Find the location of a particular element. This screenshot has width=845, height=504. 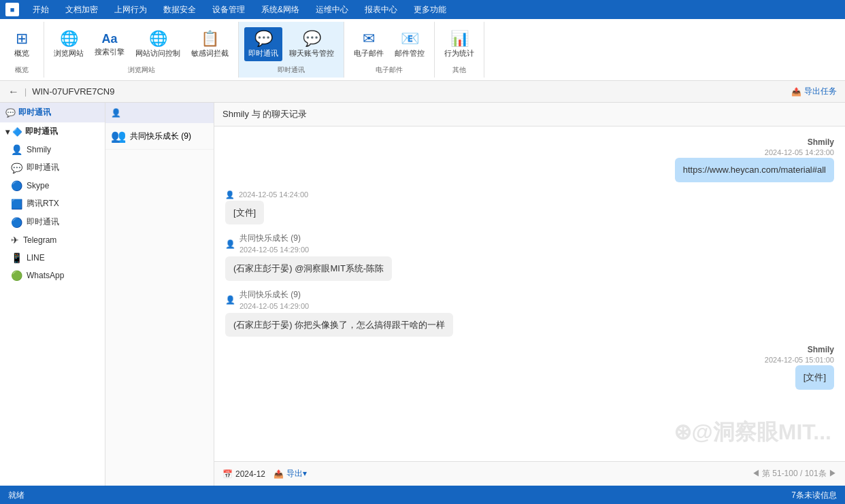

back-button: ← is located at coordinates (14, 92).